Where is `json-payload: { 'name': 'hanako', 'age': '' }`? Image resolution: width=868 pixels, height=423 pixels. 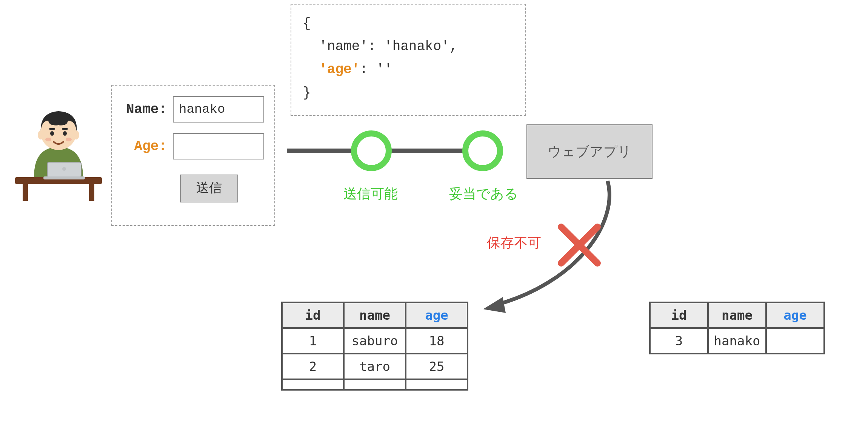
json-payload: { 'name': 'hanako', 'age': '' } is located at coordinates (408, 60).